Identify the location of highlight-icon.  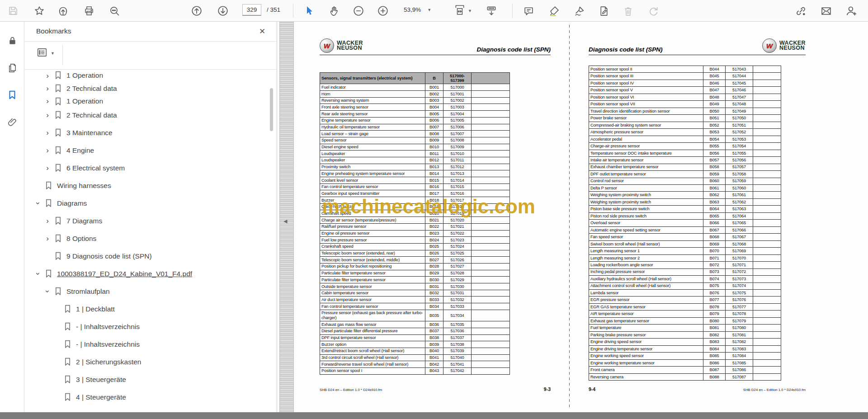
(554, 11).